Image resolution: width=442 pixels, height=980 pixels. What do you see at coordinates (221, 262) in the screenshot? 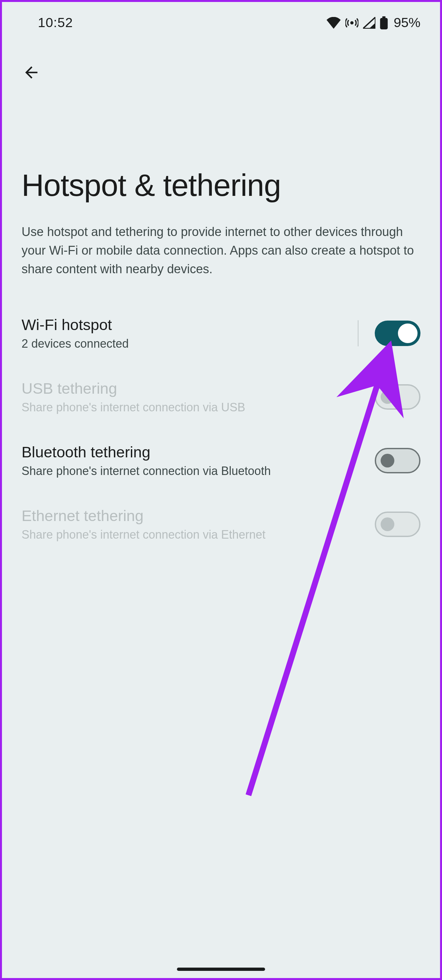
I see `page-description: Use hotspot and tethering to provide int…` at bounding box center [221, 262].